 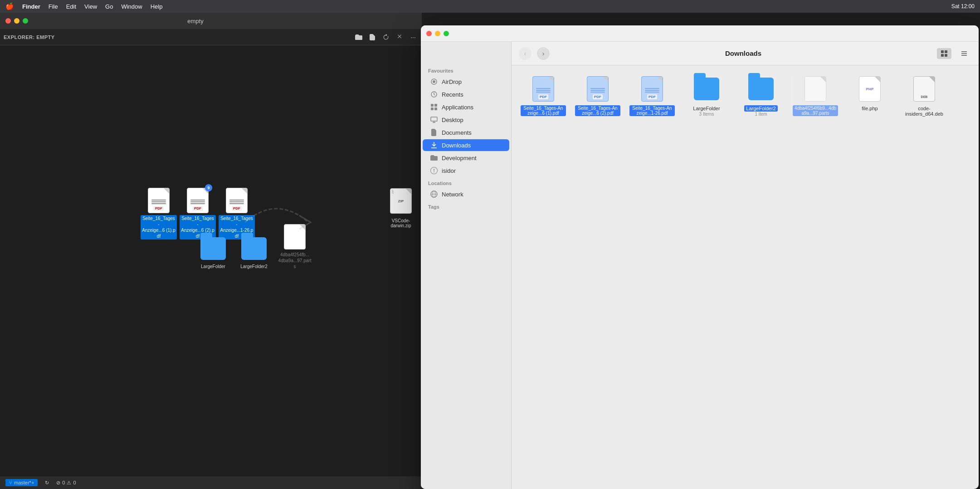 What do you see at coordinates (159, 213) in the screenshot?
I see `drag-pdf1: PDF Seite_16_Tages-Anzeige...6 (1).pdf` at bounding box center [159, 213].